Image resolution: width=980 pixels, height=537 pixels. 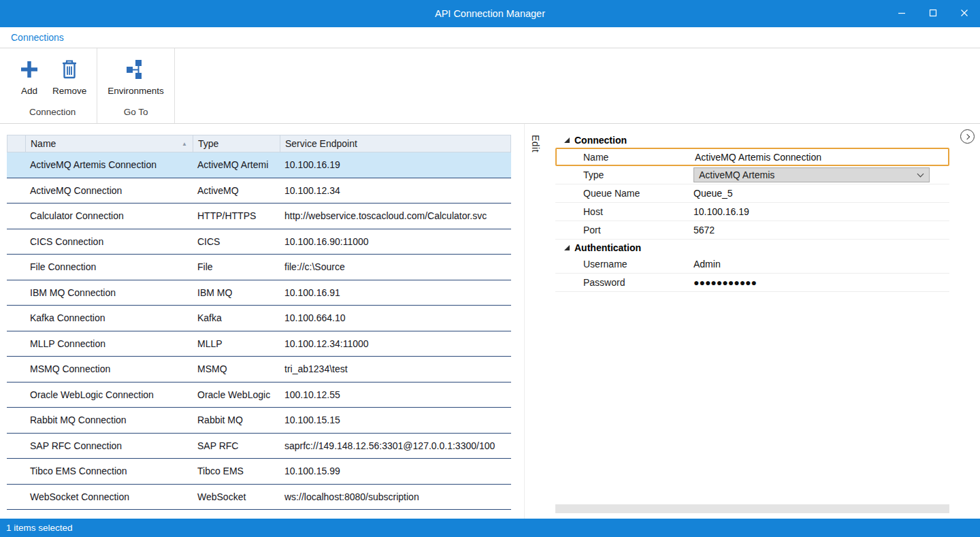 What do you see at coordinates (236, 293) in the screenshot?
I see `cell-type: IBM MQ` at bounding box center [236, 293].